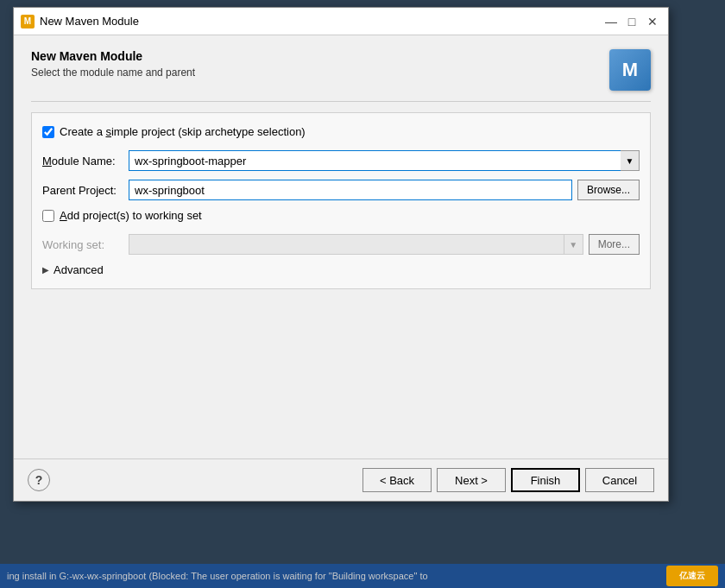 The image size is (725, 588). Describe the element at coordinates (652, 22) in the screenshot. I see `close-button: ✕` at that location.